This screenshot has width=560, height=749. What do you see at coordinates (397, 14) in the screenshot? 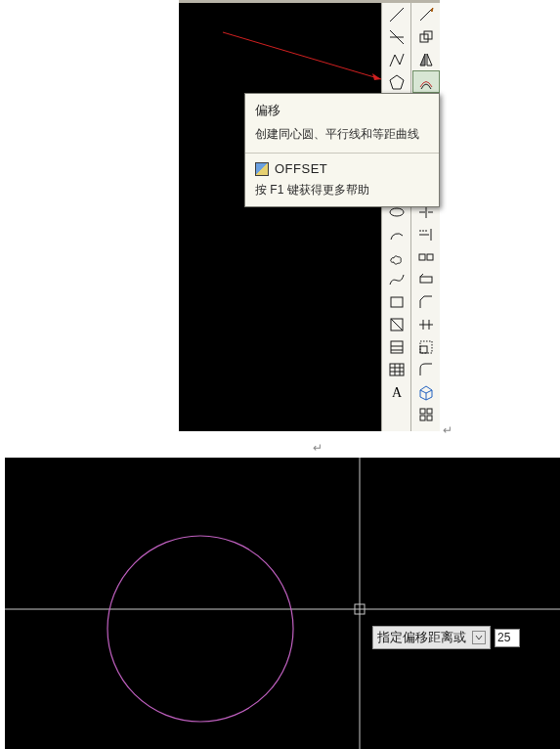
I see `line-tool` at bounding box center [397, 14].